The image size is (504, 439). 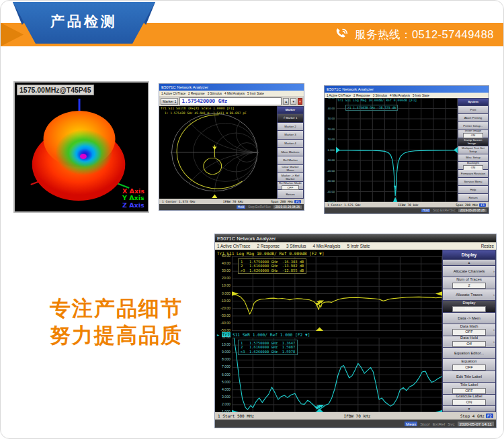 What do you see at coordinates (230, 101) in the screenshot?
I see `marker-frequency-input: 1.575420000 GHz` at bounding box center [230, 101].